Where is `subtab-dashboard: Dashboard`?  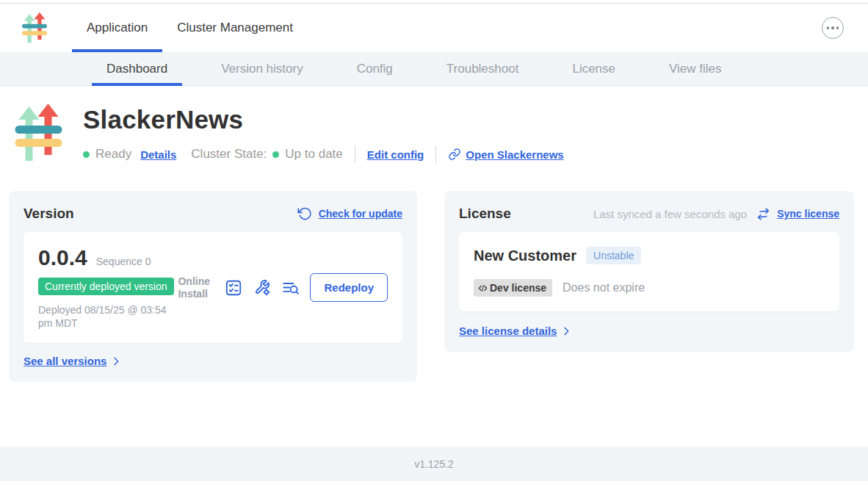
subtab-dashboard: Dashboard is located at coordinates (137, 69).